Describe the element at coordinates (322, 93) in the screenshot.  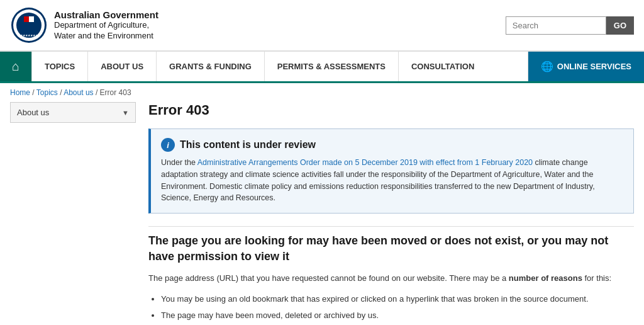
I see `breadcrumb: Home / Topics / About us / Error 403` at that location.